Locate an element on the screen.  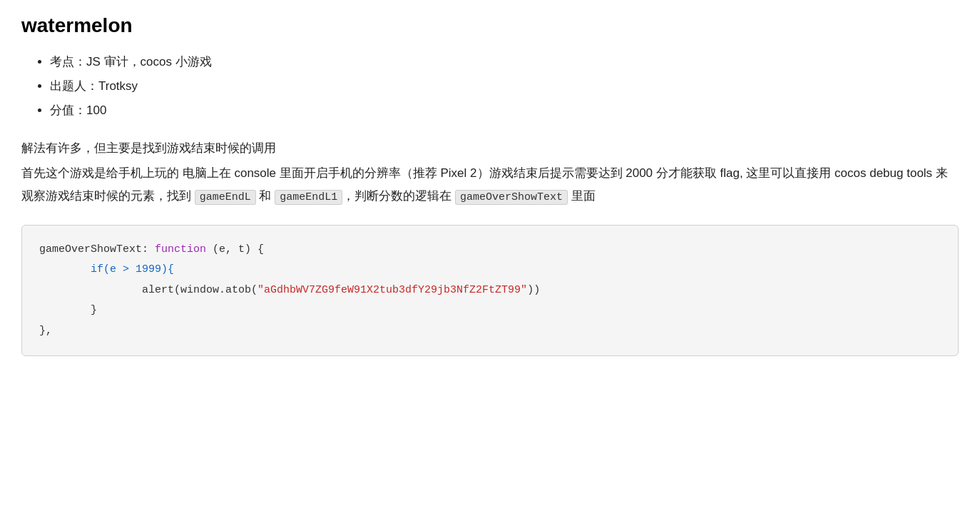
code-line-5: }, is located at coordinates (490, 331).